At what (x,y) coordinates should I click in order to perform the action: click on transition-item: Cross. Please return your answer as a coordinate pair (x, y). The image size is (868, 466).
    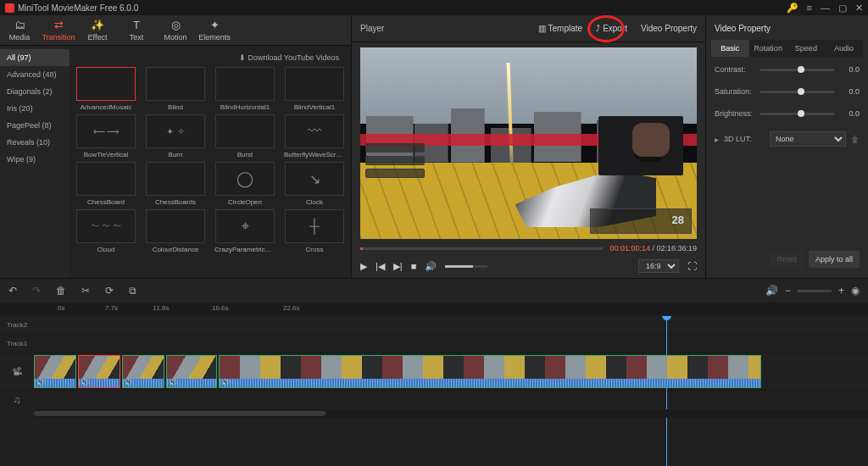
    Looking at the image, I should click on (314, 231).